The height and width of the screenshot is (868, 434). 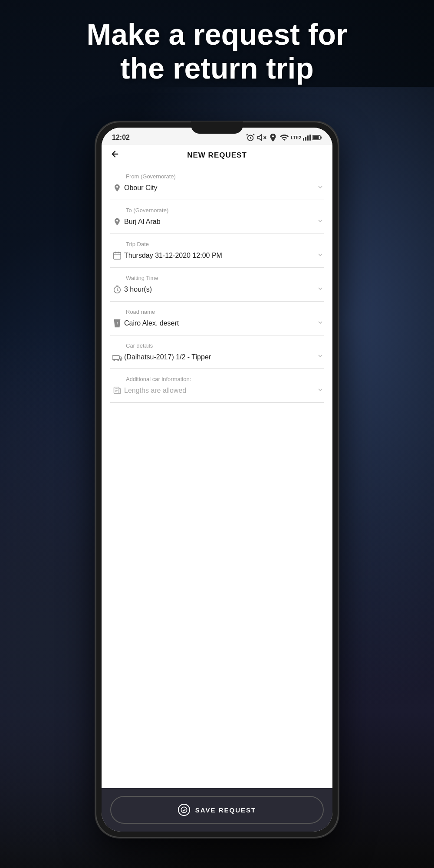 What do you see at coordinates (262, 138) in the screenshot?
I see `mute-icon` at bounding box center [262, 138].